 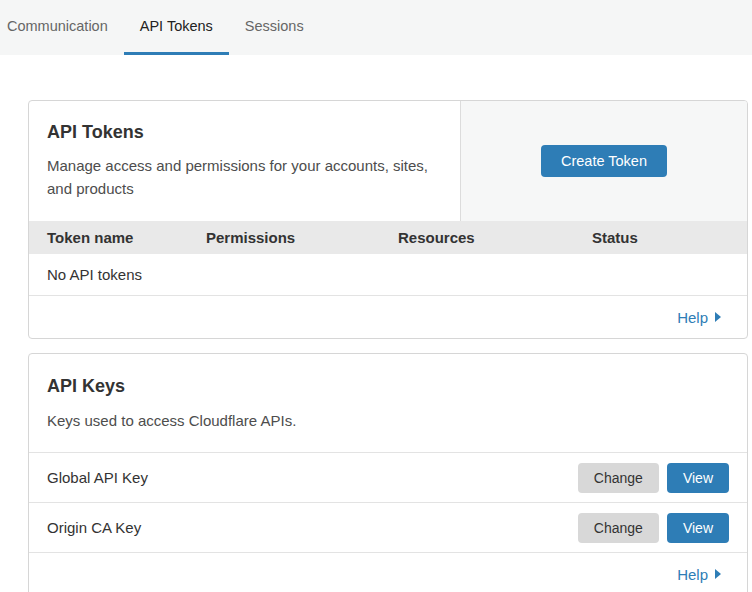 What do you see at coordinates (388, 478) in the screenshot?
I see `key-row-global-api-key: Global API Key Change View` at bounding box center [388, 478].